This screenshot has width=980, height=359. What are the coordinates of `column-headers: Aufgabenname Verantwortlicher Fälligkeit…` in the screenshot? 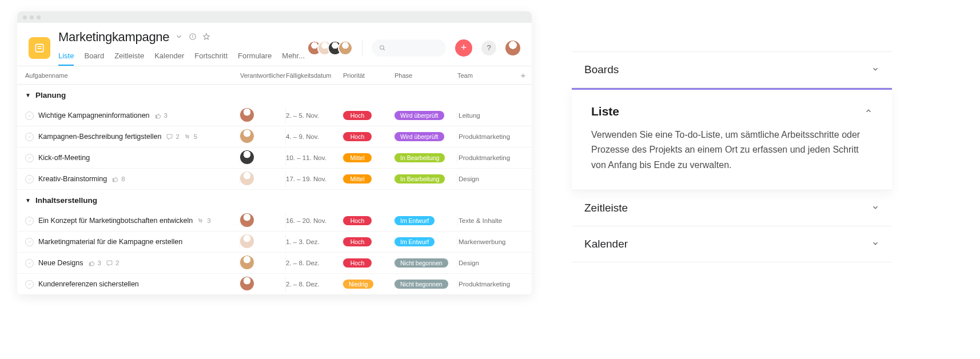 It's located at (274, 75).